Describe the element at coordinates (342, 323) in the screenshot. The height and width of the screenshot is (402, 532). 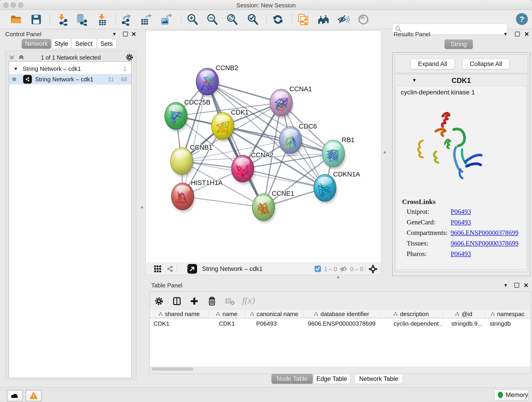
I see `table-cell: 9606.ENSP00000378699` at that location.